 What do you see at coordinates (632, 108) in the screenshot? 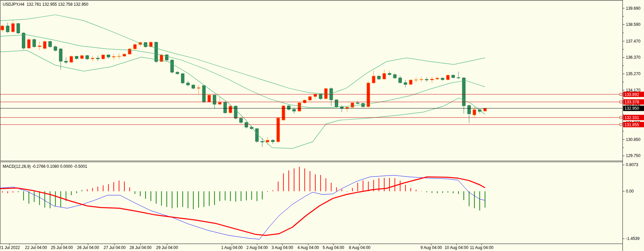
I see `last-price-badge-text: 132.950` at bounding box center [632, 108].